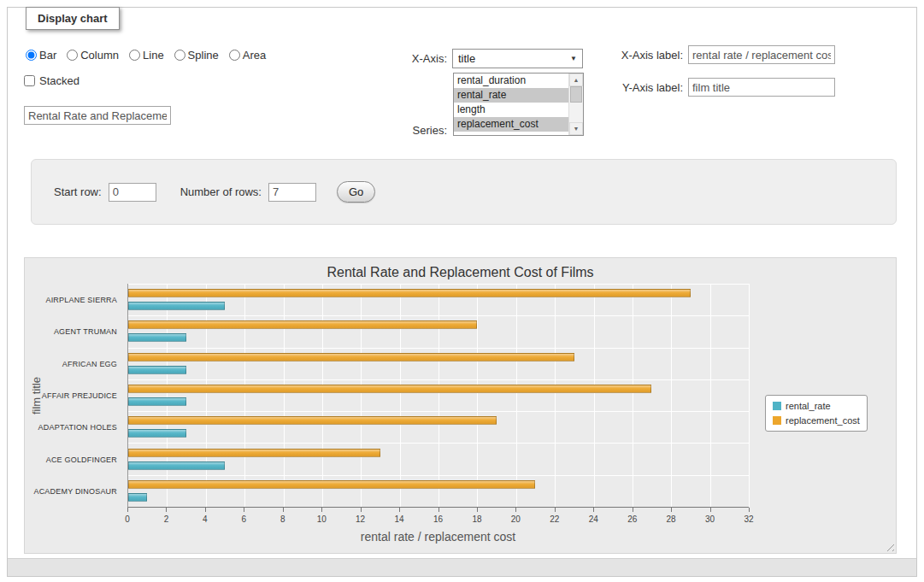 Image resolution: width=924 pixels, height=582 pixels. What do you see at coordinates (593, 520) in the screenshot?
I see `x-tick-label: 24` at bounding box center [593, 520].